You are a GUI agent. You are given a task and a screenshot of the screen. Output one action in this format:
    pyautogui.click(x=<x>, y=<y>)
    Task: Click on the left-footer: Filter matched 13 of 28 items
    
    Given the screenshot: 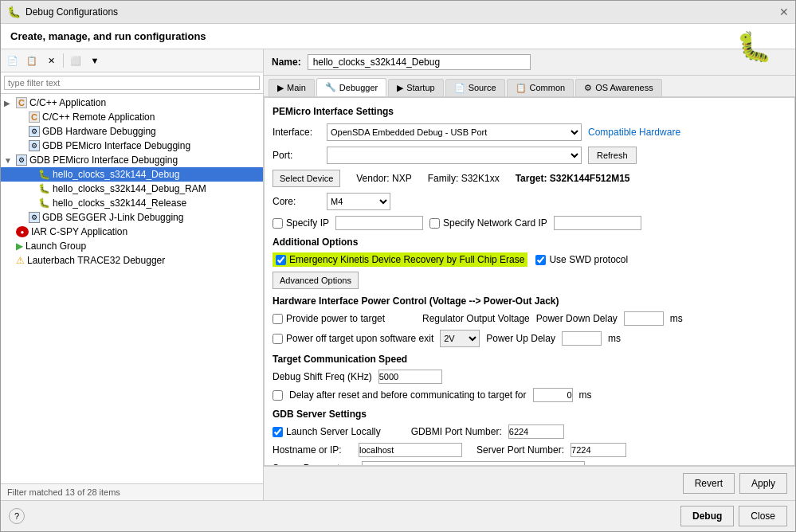 What is the action you would take?
    pyautogui.click(x=132, y=492)
    